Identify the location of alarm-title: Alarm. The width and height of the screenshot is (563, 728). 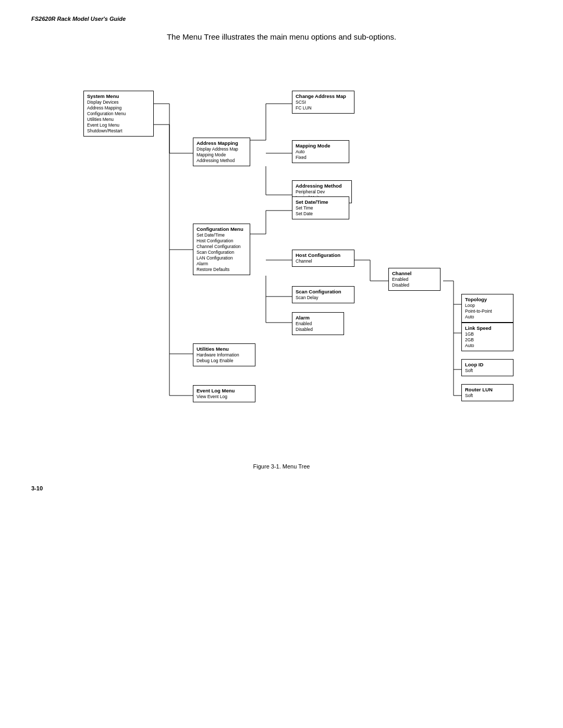
(318, 318).